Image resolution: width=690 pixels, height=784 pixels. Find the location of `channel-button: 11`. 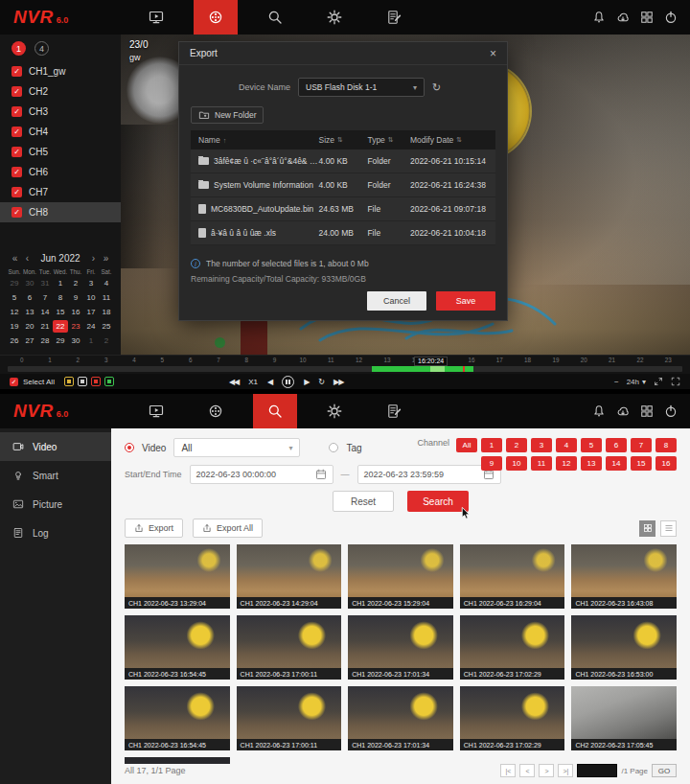

channel-button: 11 is located at coordinates (541, 464).